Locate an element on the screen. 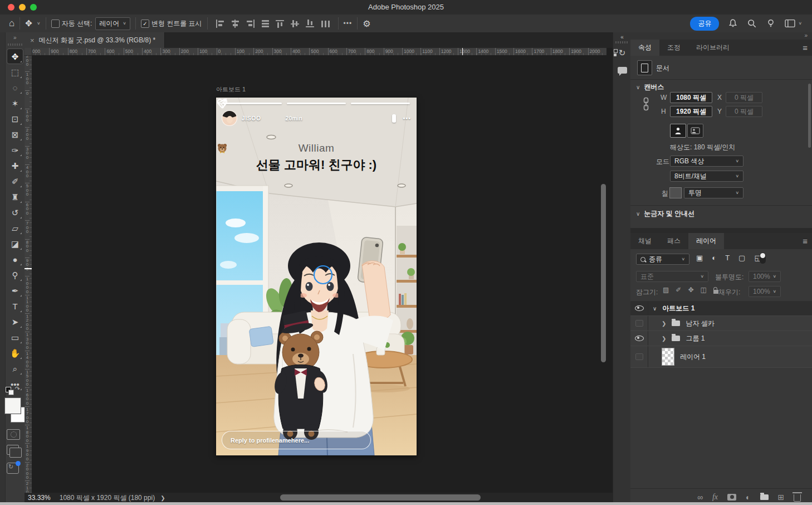 This screenshot has width=812, height=505. share-button: 공유 is located at coordinates (705, 23).